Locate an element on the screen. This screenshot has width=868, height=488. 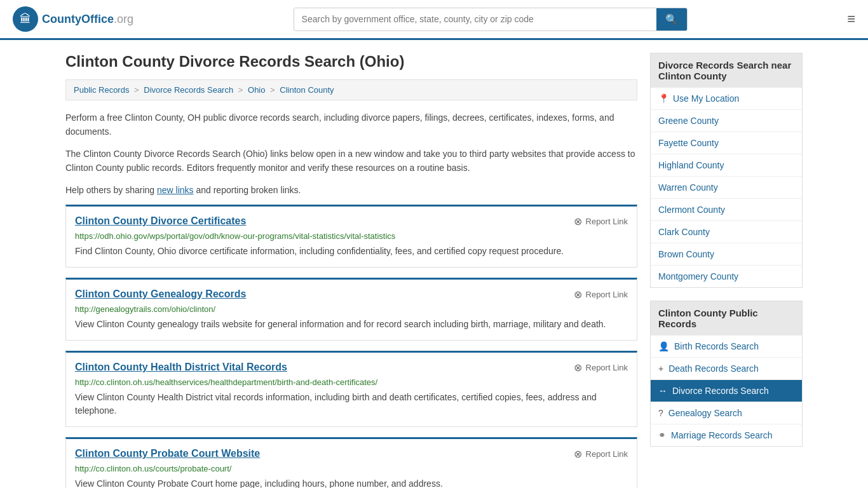
header: 🏛 CountyOffice.org 🔍 ≡ is located at coordinates (434, 20).